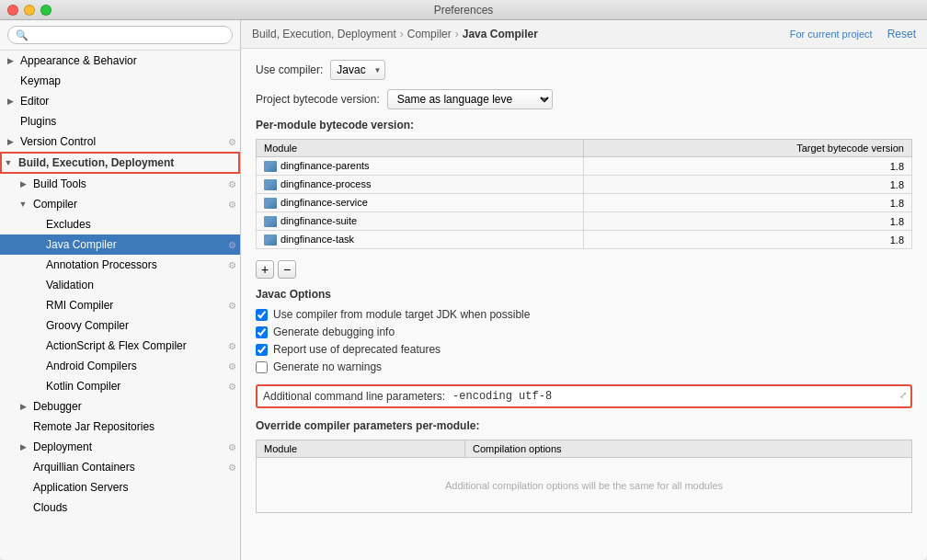 This screenshot has height=560, width=927. What do you see at coordinates (584, 426) in the screenshot?
I see `override-title: Override compiler parameters per-module:` at bounding box center [584, 426].